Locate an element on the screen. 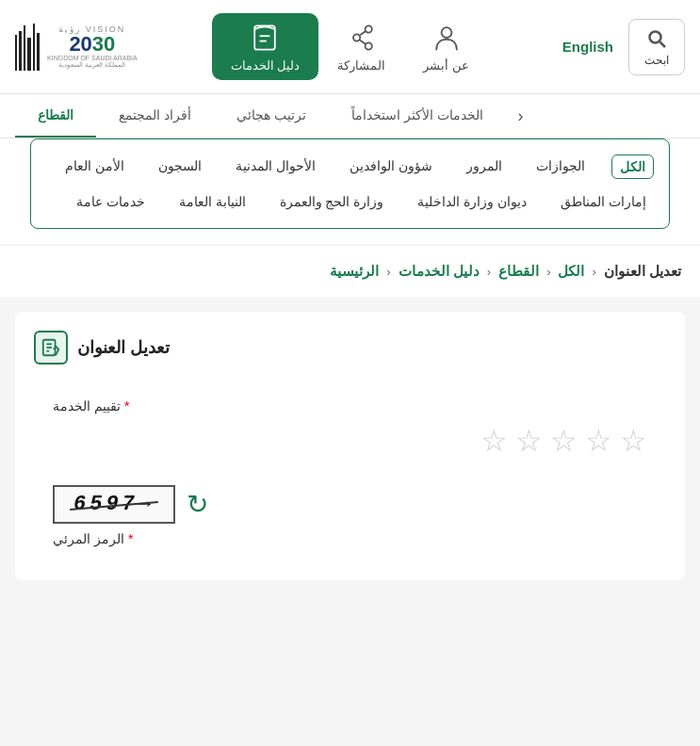 Image resolution: width=700 pixels, height=746 pixels. tab-individuals: أفراد المجتمع is located at coordinates (155, 116).